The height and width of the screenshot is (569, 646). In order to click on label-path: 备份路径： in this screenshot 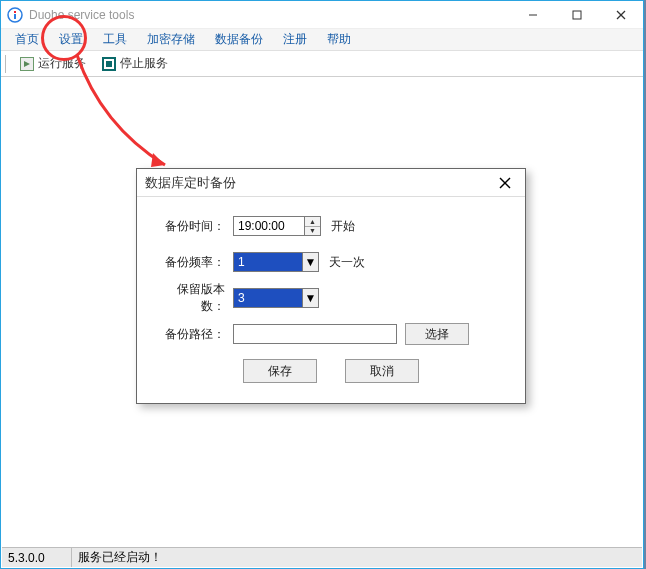, I will do `click(195, 334)`.